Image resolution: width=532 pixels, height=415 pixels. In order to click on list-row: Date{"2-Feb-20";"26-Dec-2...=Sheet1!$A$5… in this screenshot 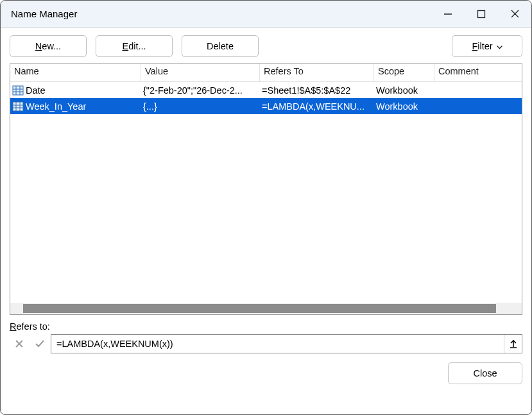, I will do `click(266, 90)`.